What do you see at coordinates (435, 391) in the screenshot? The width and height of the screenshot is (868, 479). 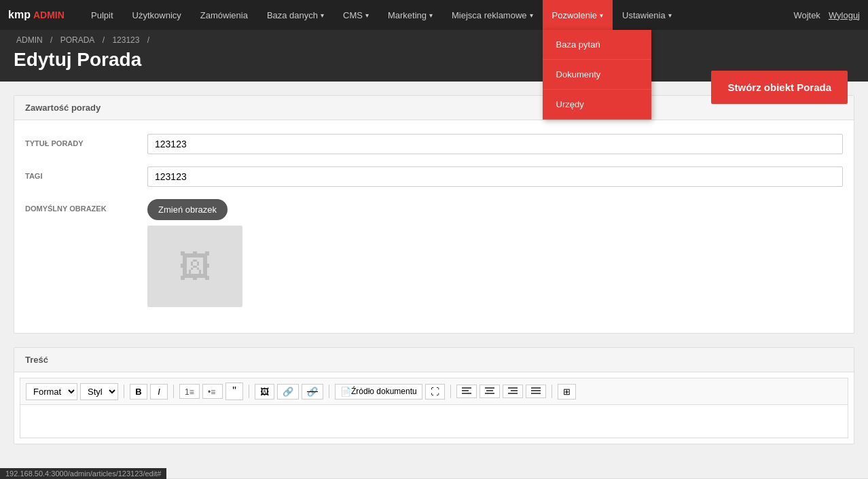 I see `expand-button: ⛶` at bounding box center [435, 391].